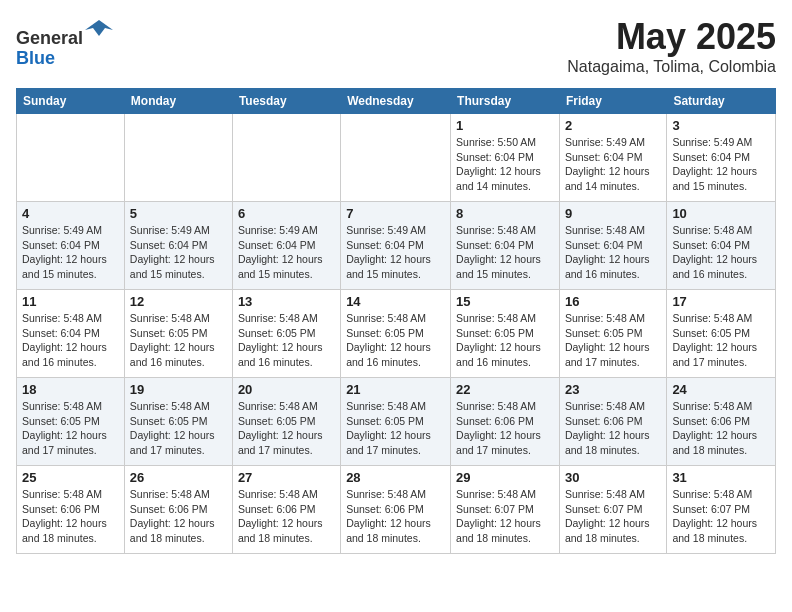 The height and width of the screenshot is (612, 792). I want to click on day-number: 20, so click(286, 390).